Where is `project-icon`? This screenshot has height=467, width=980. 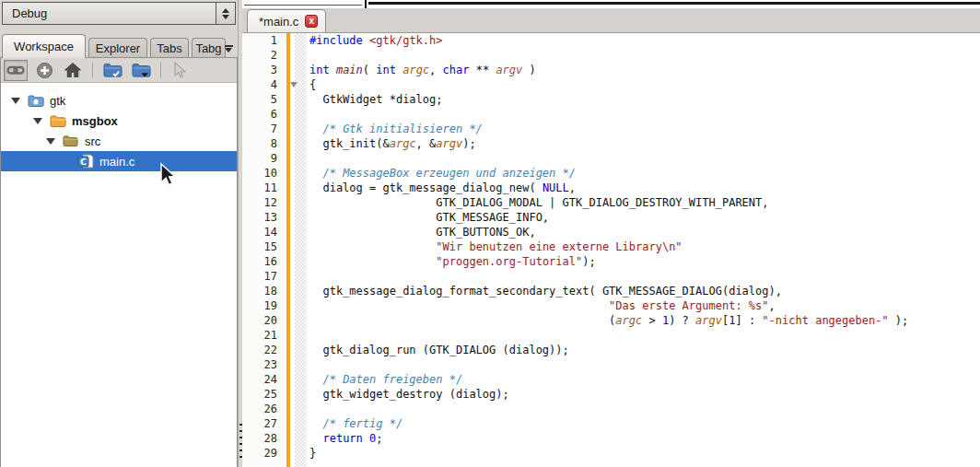 project-icon is located at coordinates (58, 121).